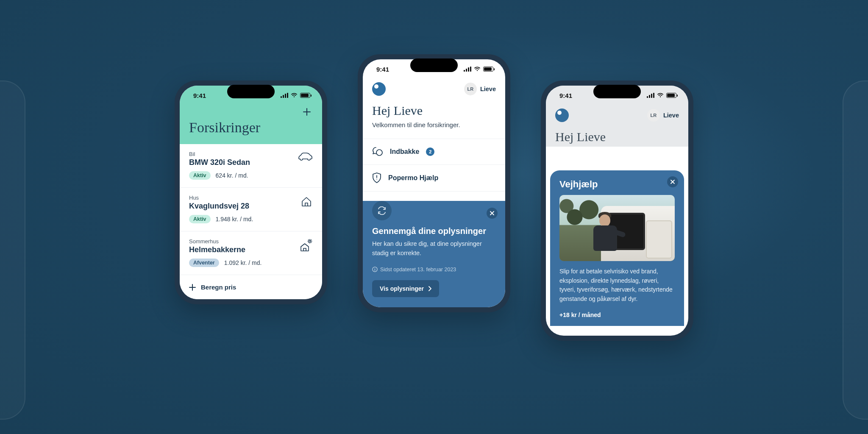 The width and height of the screenshot is (868, 434). Describe the element at coordinates (219, 287) in the screenshot. I see `calculate-price-label: Beregn pris` at that location.